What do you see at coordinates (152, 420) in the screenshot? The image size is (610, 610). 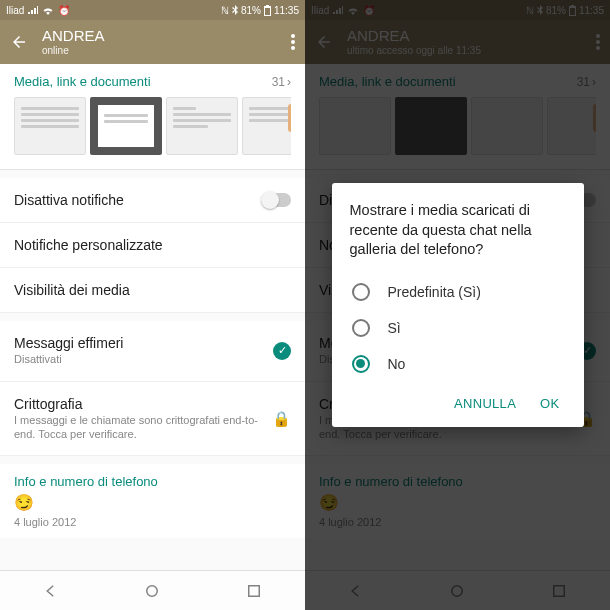 I see `row-encryption: Crittografia I messaggi e le chiamate so…` at bounding box center [152, 420].